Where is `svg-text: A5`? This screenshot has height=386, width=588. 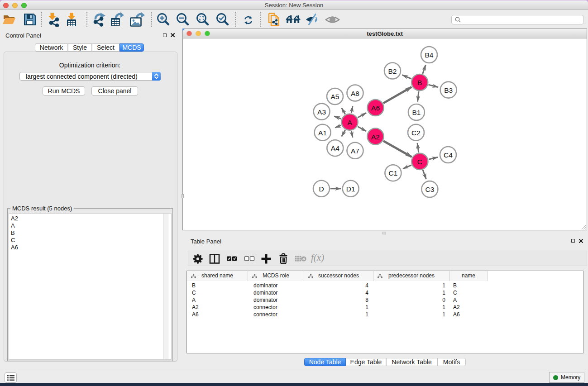 svg-text: A5 is located at coordinates (335, 97).